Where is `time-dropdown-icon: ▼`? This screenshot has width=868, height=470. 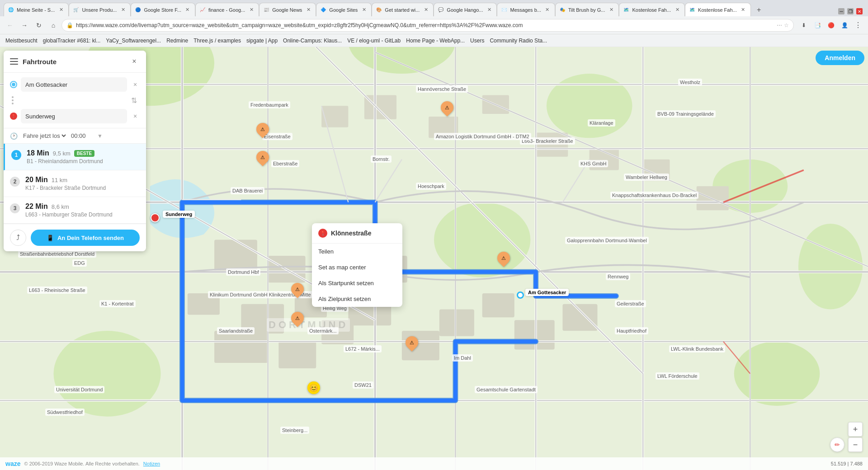
time-dropdown-icon: ▼ is located at coordinates (100, 136).